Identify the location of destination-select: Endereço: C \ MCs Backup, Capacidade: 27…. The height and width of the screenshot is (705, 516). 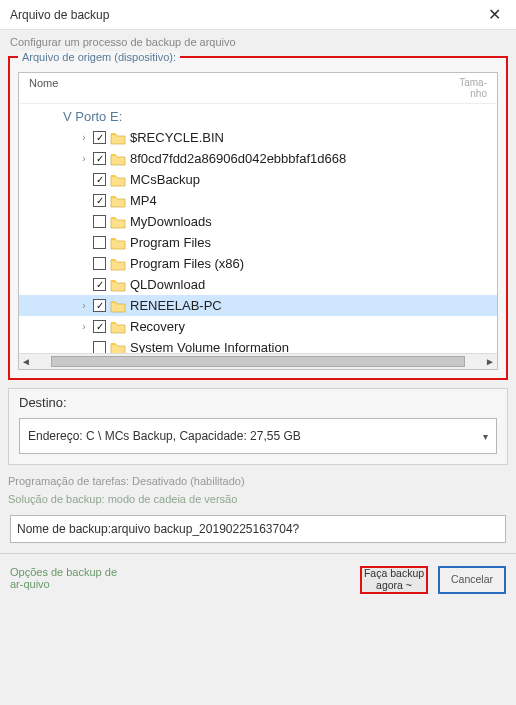
(258, 436).